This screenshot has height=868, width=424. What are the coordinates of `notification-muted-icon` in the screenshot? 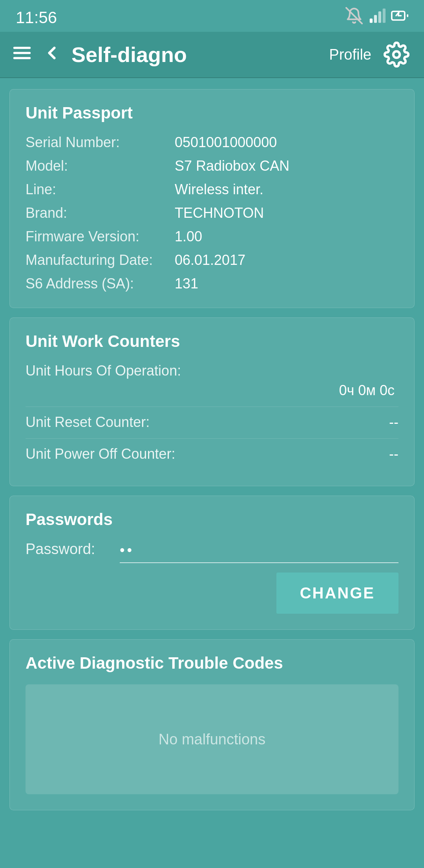 It's located at (354, 17).